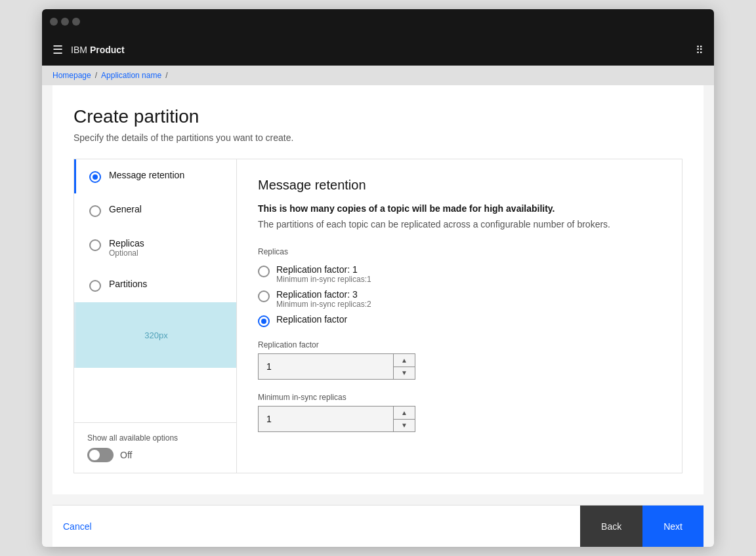  What do you see at coordinates (459, 296) in the screenshot?
I see `radio-group-replicas: Replication factor: 1 Minimum in-sync re…` at bounding box center [459, 296].